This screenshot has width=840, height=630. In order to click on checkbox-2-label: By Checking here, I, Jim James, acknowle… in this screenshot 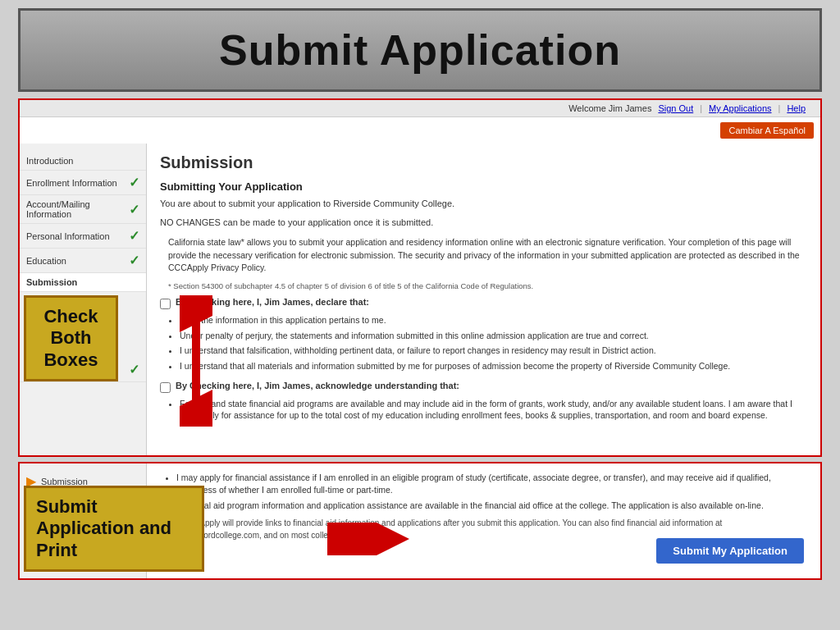, I will do `click(317, 386)`.